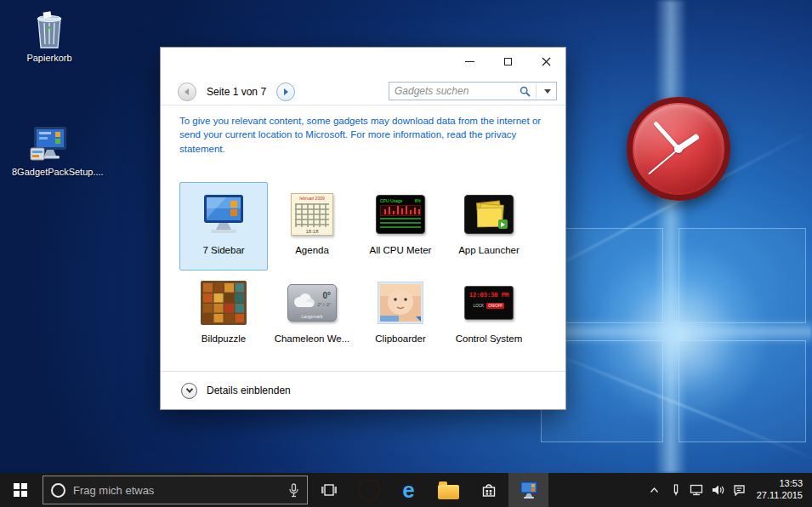 This screenshot has width=812, height=507. I want to click on microphone-icon, so click(294, 490).